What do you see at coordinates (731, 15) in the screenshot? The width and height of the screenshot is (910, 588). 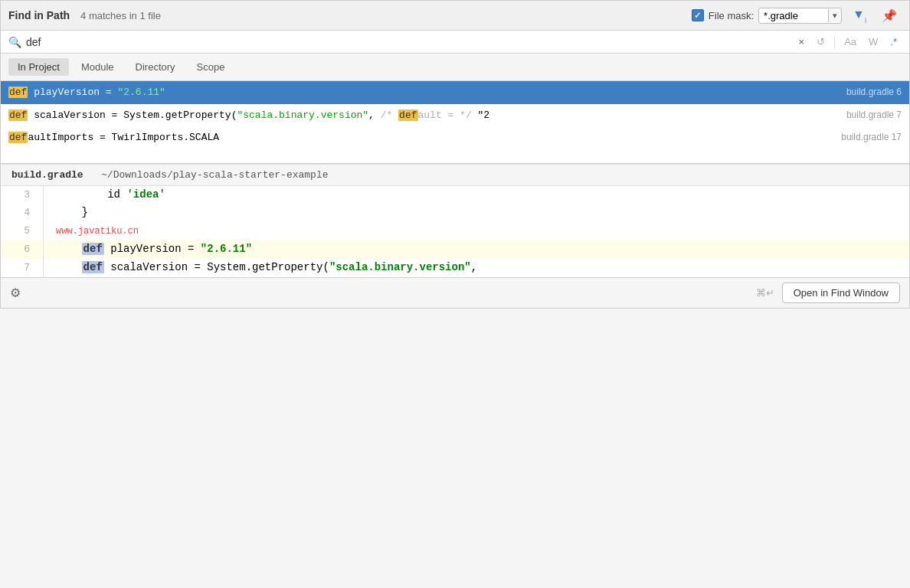 I see `file-mask-label: File mask:` at bounding box center [731, 15].